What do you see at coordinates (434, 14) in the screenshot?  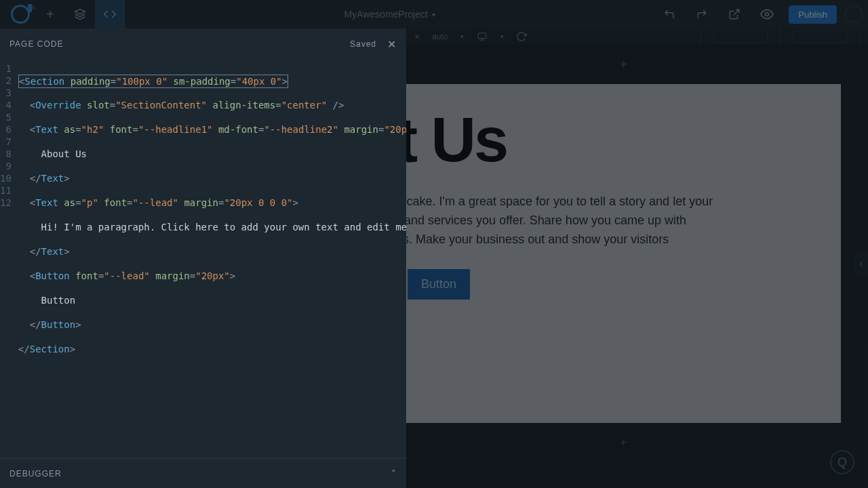 I see `modal-overlay` at bounding box center [434, 14].